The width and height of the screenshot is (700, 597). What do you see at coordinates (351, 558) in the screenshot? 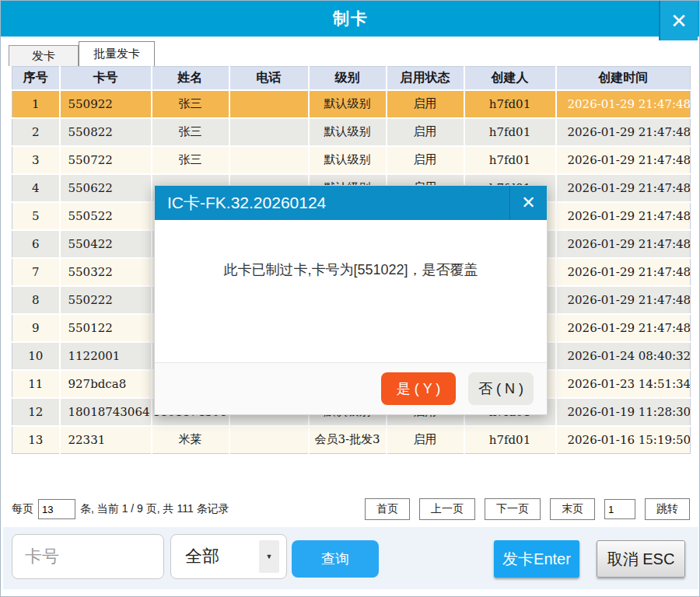
I see `bottom-action-bar: 全部 ▼ 查询 发卡Enter 取消 ESC` at bounding box center [351, 558].